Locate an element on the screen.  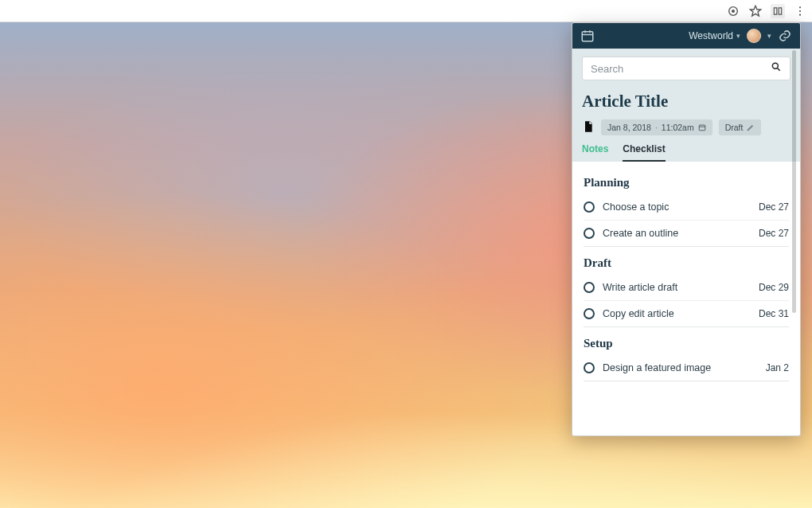
article-title: Article Title is located at coordinates (686, 102).